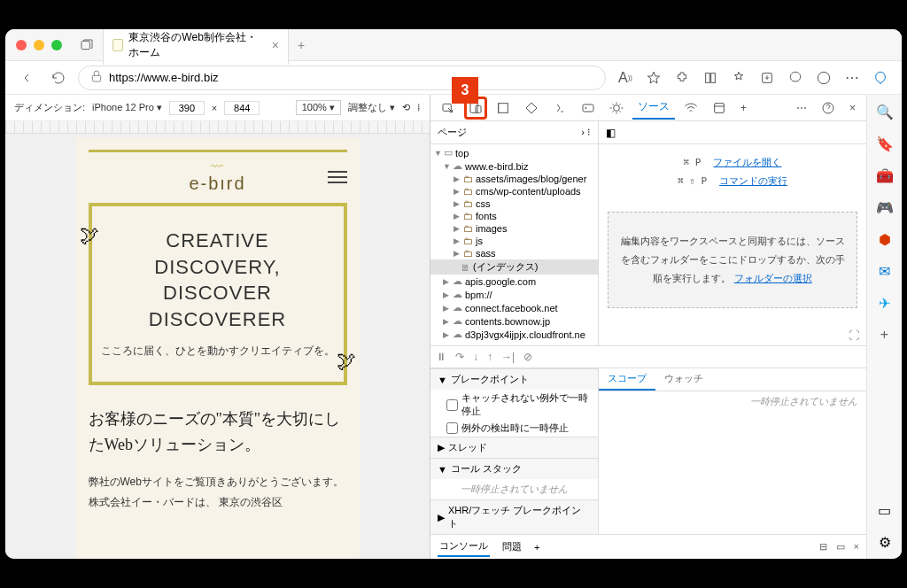 The image size is (907, 588). What do you see at coordinates (39, 45) in the screenshot?
I see `window-controls` at bounding box center [39, 45].